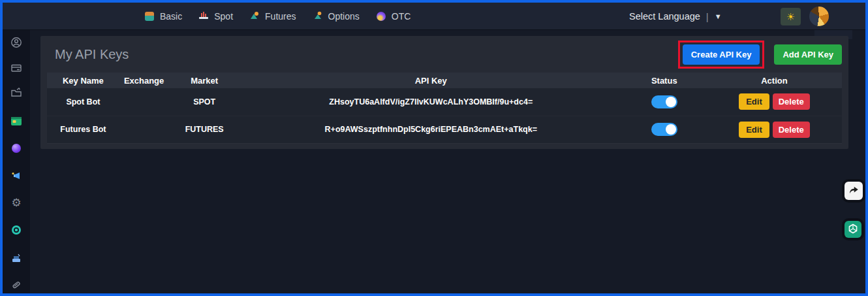  What do you see at coordinates (144, 80) in the screenshot?
I see `col-header-exchange: Exchange` at bounding box center [144, 80].